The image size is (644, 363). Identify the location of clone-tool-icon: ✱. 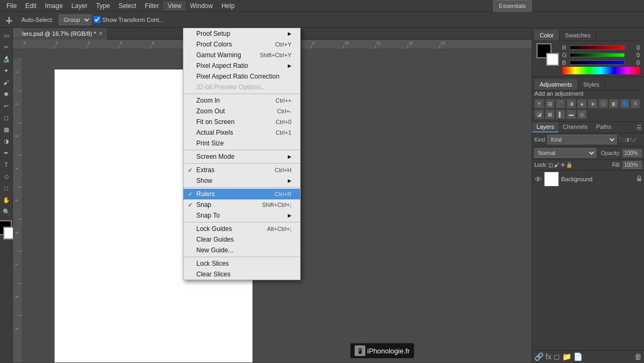
(6, 94).